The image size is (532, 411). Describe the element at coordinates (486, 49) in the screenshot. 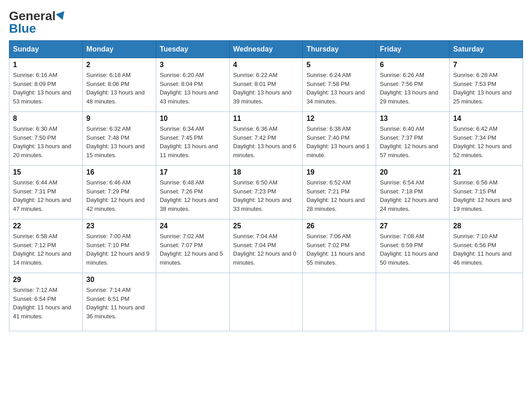

I see `weekday-header-saturday: Saturday` at that location.